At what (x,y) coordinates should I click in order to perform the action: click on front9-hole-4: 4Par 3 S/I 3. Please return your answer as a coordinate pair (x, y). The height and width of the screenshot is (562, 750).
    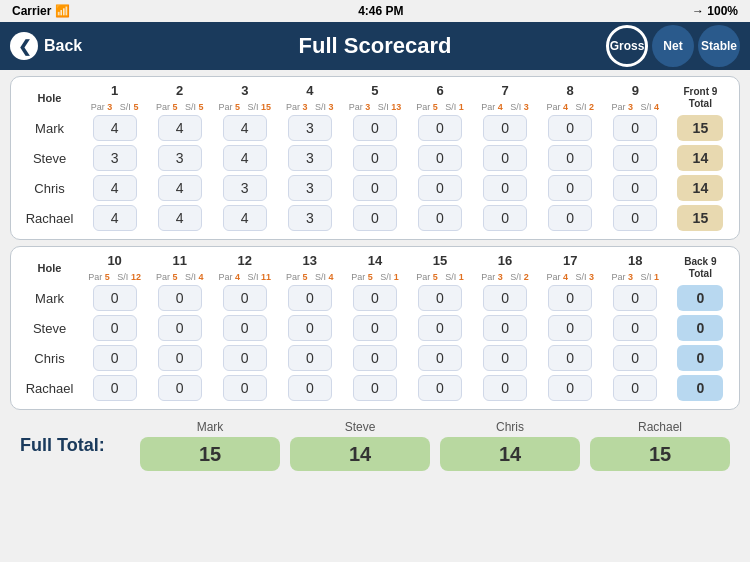
    Looking at the image, I should click on (310, 98).